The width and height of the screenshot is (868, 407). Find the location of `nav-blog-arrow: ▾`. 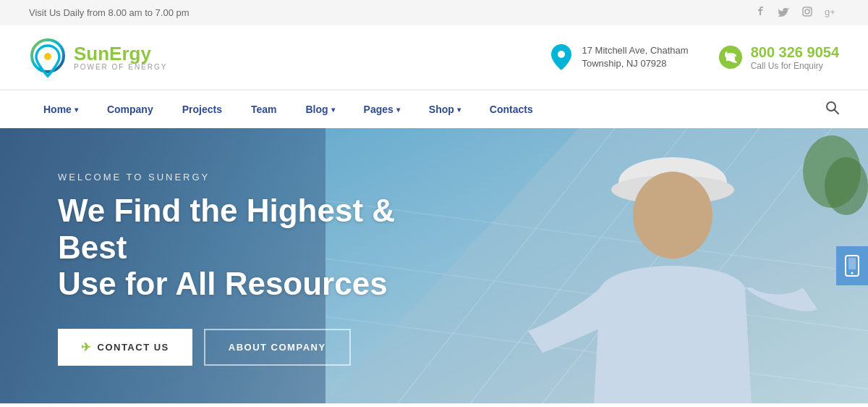

nav-blog-arrow: ▾ is located at coordinates (333, 110).